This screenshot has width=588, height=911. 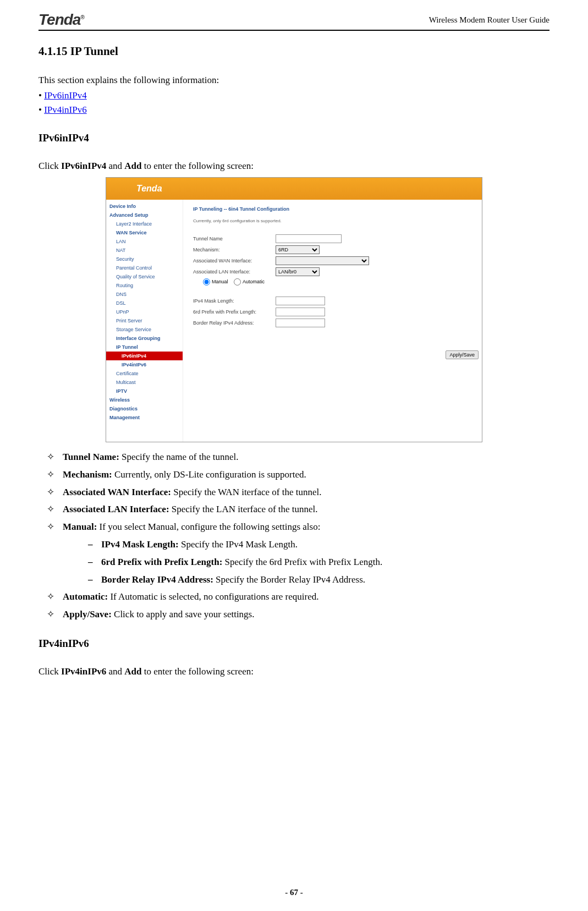 What do you see at coordinates (144, 242) in the screenshot?
I see `nav-lan: LAN` at bounding box center [144, 242].